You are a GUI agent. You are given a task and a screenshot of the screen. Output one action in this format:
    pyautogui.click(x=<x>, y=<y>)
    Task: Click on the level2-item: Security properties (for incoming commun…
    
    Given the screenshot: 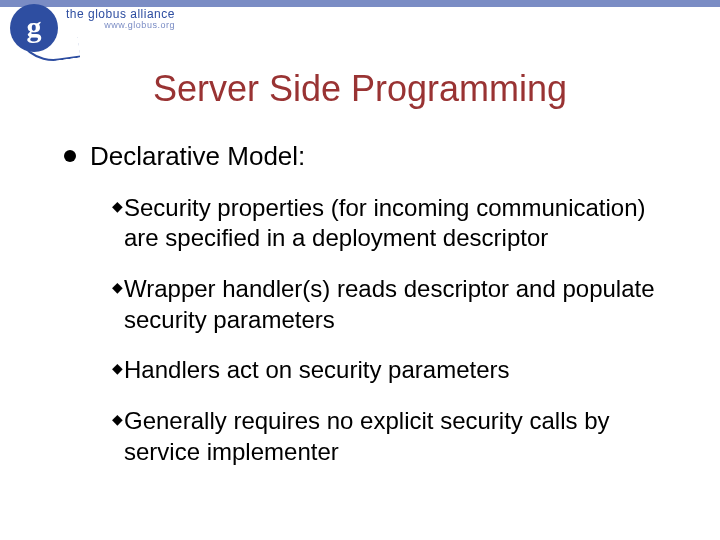 What is the action you would take?
    pyautogui.click(x=392, y=224)
    